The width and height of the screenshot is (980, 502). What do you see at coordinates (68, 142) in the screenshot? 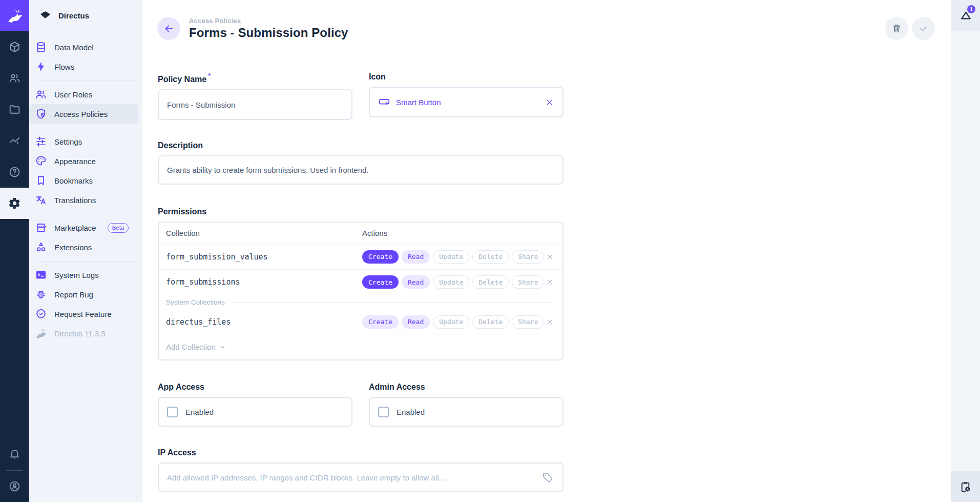
I see `sidebar-item-label: Settings` at bounding box center [68, 142].